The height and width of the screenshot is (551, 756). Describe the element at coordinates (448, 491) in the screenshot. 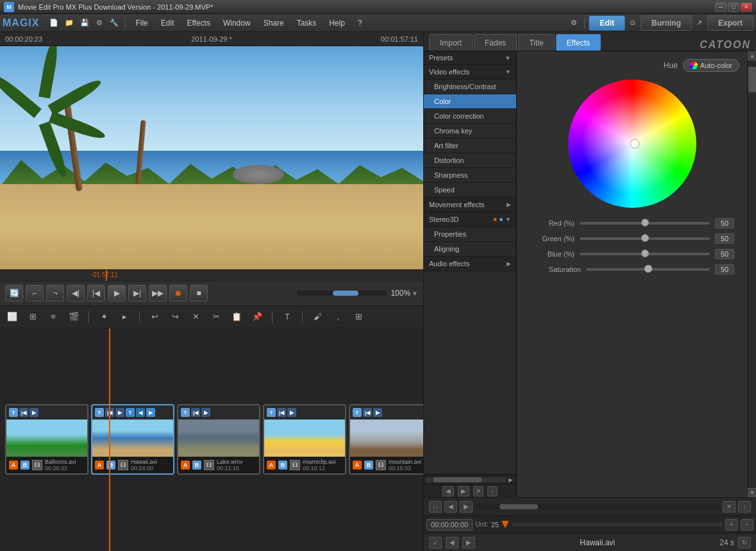

I see `nav-prev-btn: ◀` at that location.